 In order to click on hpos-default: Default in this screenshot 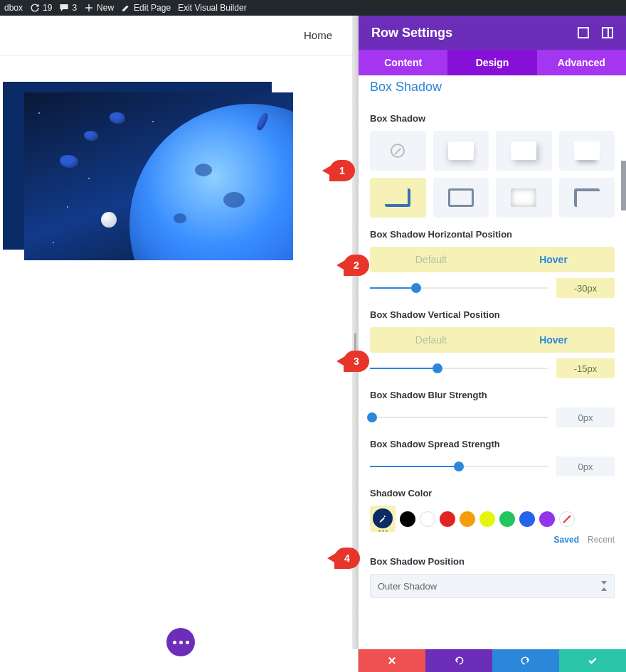, I will do `click(431, 260)`.